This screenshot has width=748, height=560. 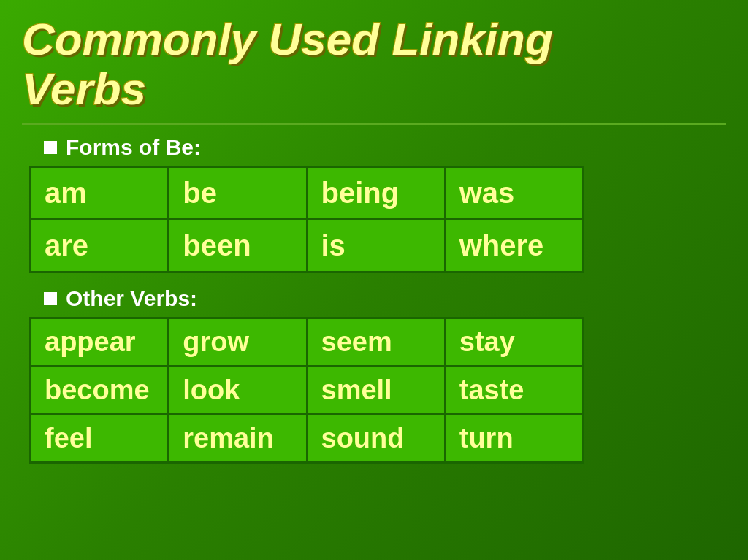 What do you see at coordinates (99, 342) in the screenshot?
I see `cell-appear: appear` at bounding box center [99, 342].